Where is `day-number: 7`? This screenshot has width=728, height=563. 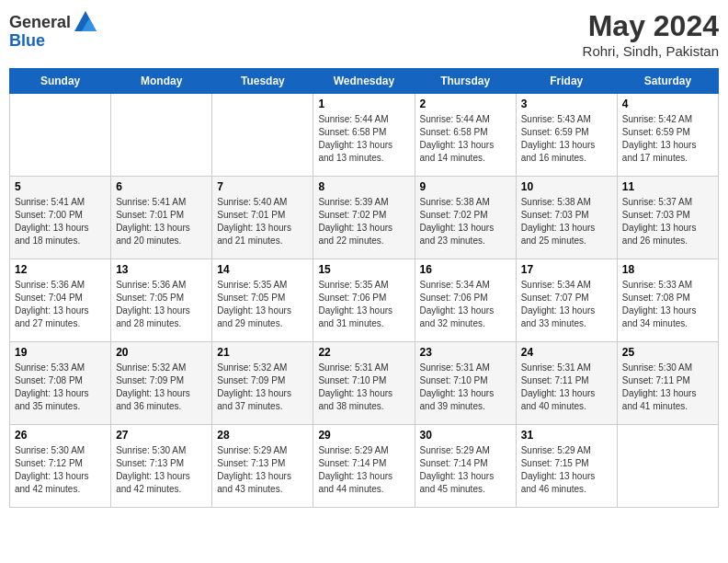
day-number: 7 is located at coordinates (263, 187).